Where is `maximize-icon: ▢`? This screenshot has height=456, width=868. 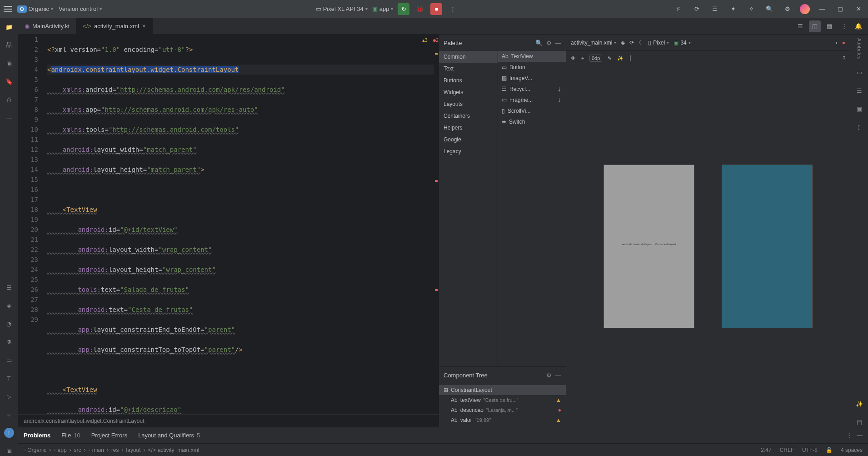
maximize-icon: ▢ is located at coordinates (840, 9).